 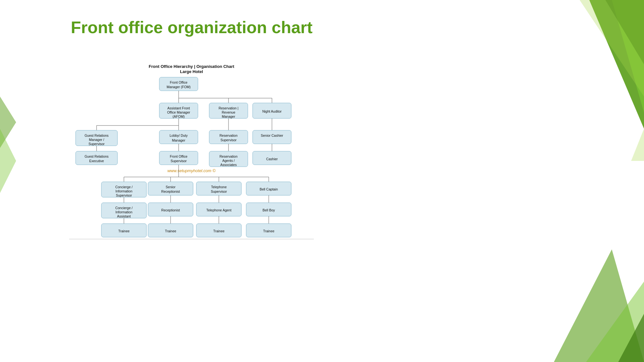 I want to click on concierge-asst-text2: Information, so click(x=124, y=212).